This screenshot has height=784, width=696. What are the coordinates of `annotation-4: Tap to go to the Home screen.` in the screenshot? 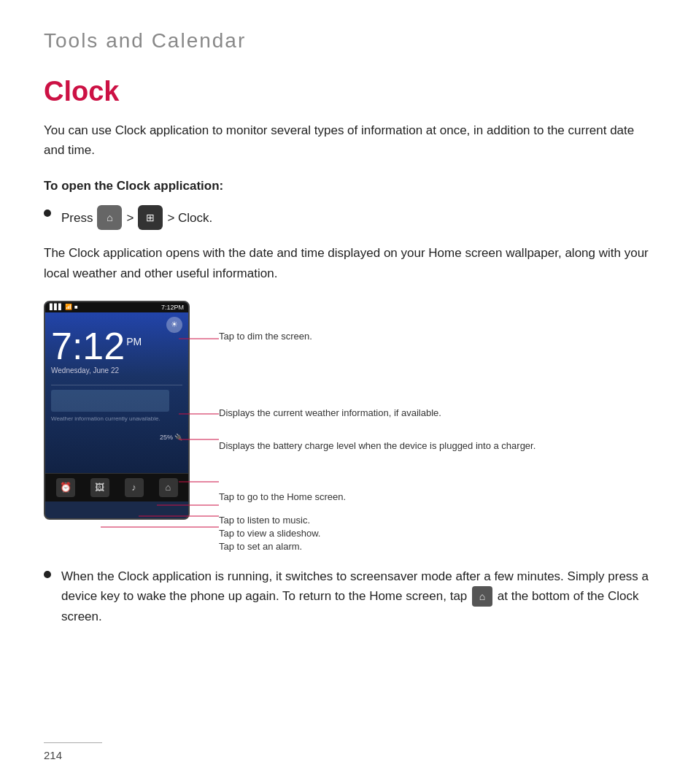 It's located at (282, 497).